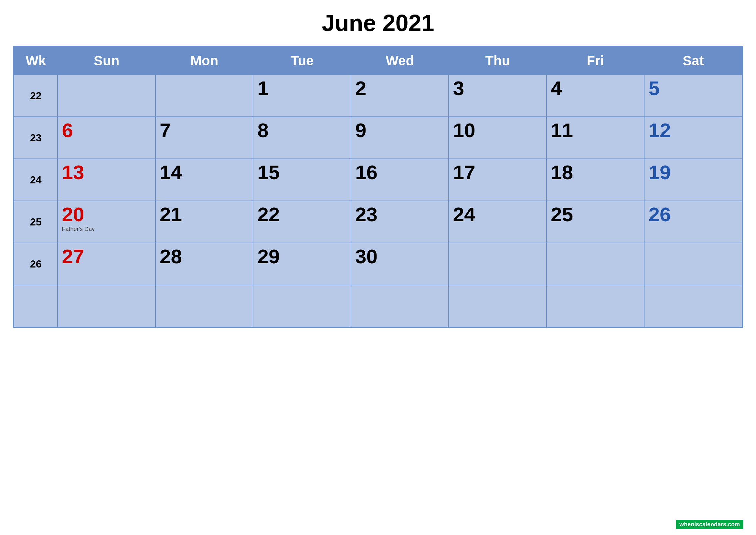  What do you see at coordinates (693, 180) in the screenshot?
I see `day-cell-19: 19` at bounding box center [693, 180].